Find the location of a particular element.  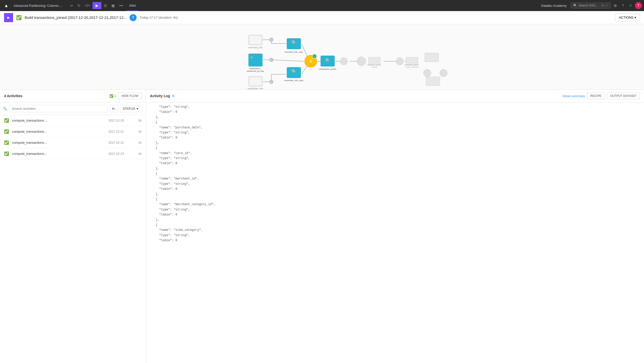

nav-dashboard-icon: ▦ is located at coordinates (113, 6).